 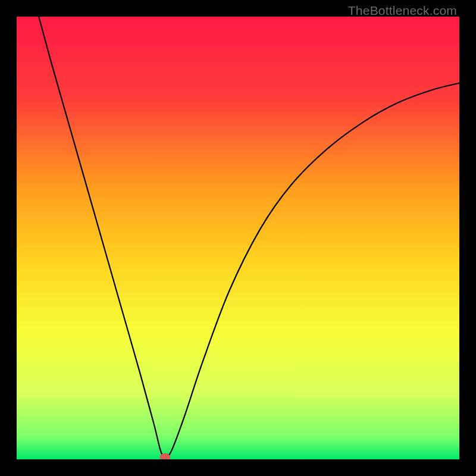 I want to click on watermark-label: TheBottleneck.com, so click(x=402, y=11).